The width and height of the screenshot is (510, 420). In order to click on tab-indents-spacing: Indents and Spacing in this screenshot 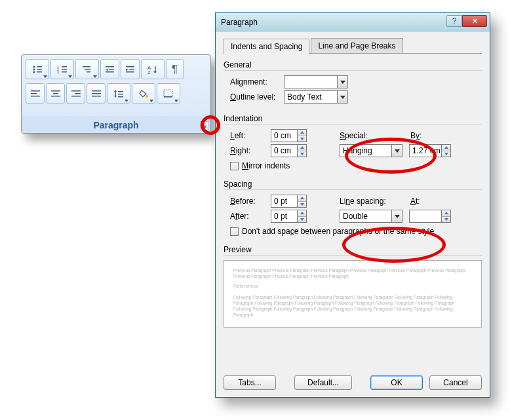, I will do `click(266, 46)`.